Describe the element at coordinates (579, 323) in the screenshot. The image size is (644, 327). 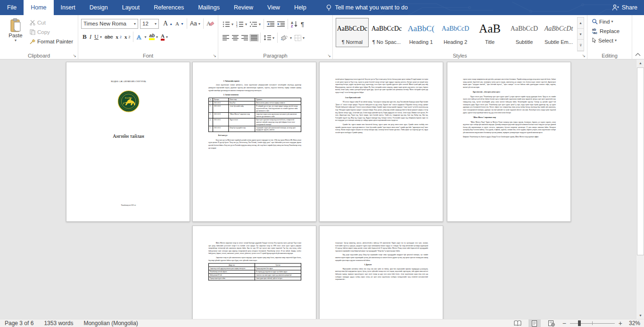
I see `zoom-slider-thumb` at that location.